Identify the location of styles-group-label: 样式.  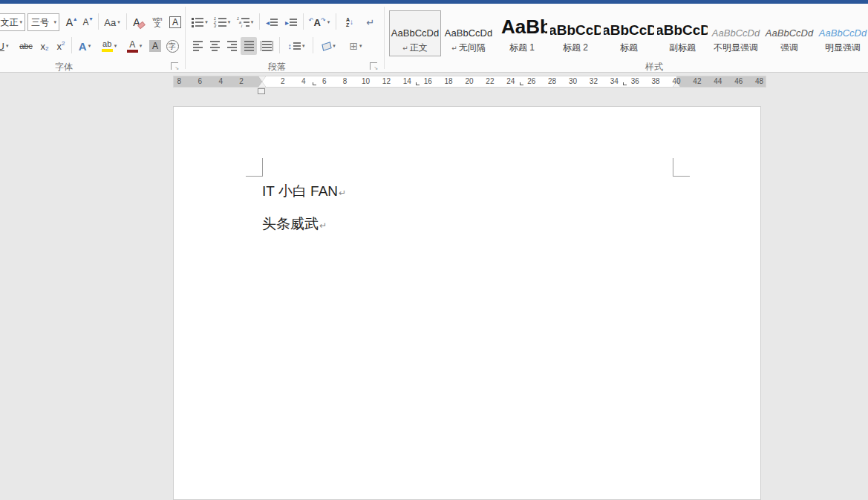
(654, 67).